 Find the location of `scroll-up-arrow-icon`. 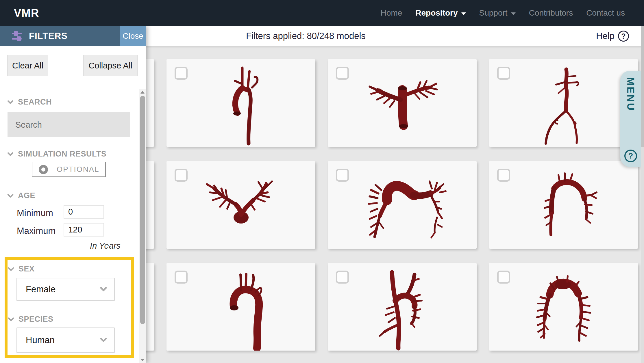

scroll-up-arrow-icon is located at coordinates (143, 92).